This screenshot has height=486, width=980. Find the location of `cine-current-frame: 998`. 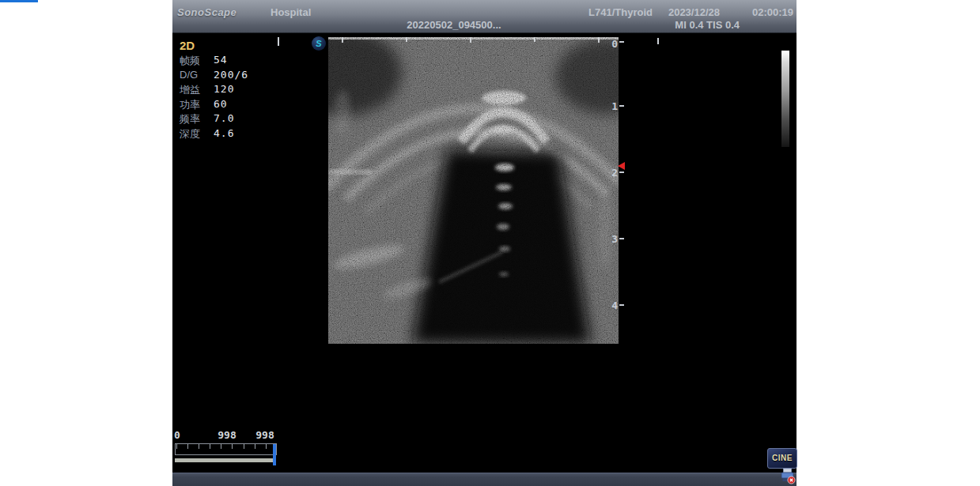

cine-current-frame: 998 is located at coordinates (227, 435).